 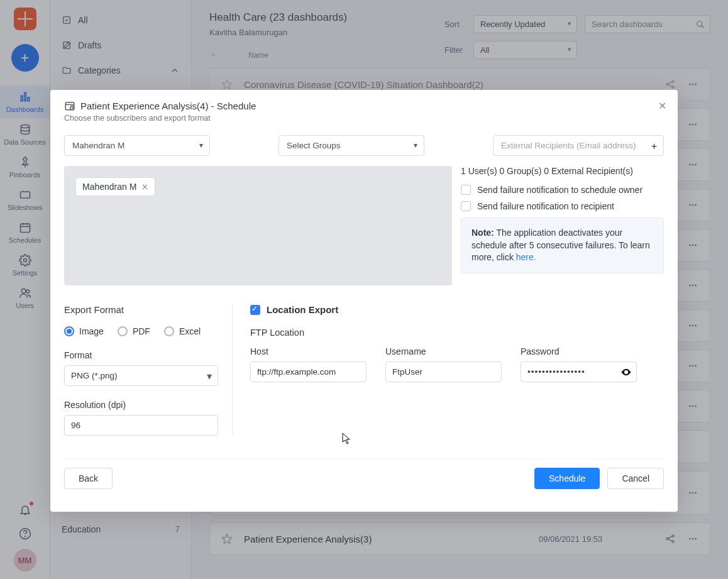 I want to click on radio-excel: Excel, so click(x=182, y=331).